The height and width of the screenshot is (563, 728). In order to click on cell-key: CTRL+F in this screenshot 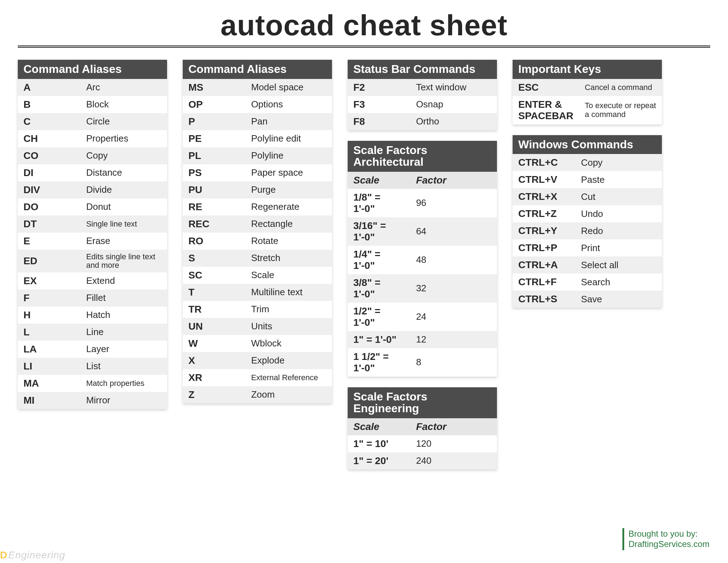, I will do `click(544, 282)`.